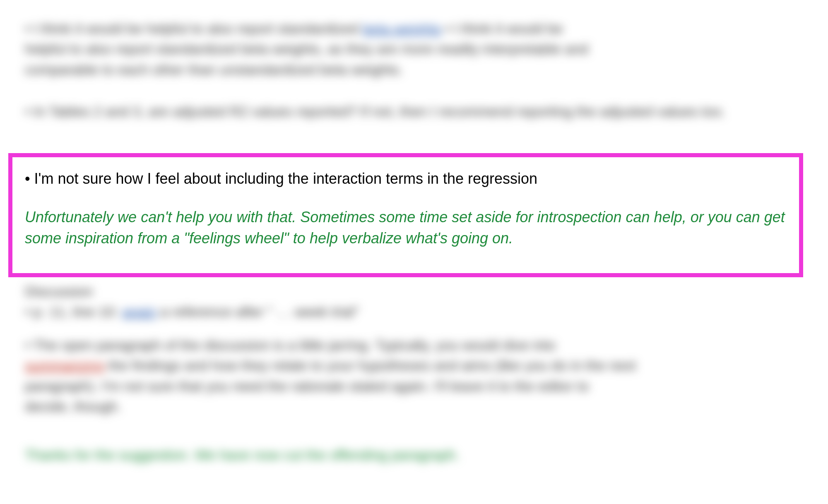 The height and width of the screenshot is (504, 828). What do you see at coordinates (215, 312) in the screenshot?
I see `blurred-text: • p. 11, line 10: again a reference afte…` at bounding box center [215, 312].